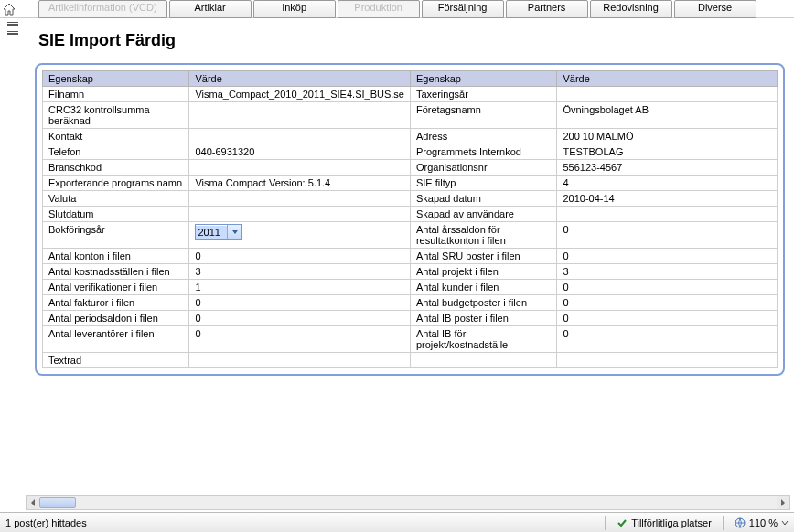 This screenshot has height=532, width=794. Describe the element at coordinates (483, 168) in the screenshot. I see `property-key: Organisationsnr` at that location.